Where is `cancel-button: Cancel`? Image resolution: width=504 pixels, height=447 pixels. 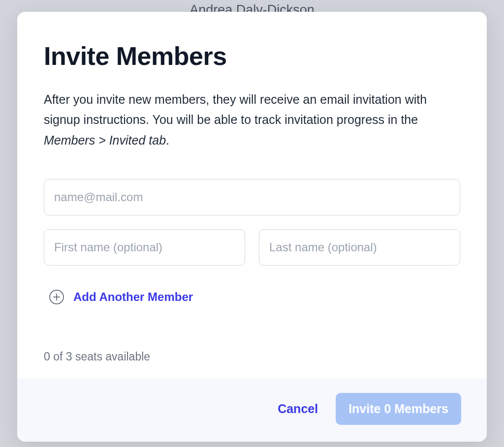 cancel-button: Cancel is located at coordinates (298, 409).